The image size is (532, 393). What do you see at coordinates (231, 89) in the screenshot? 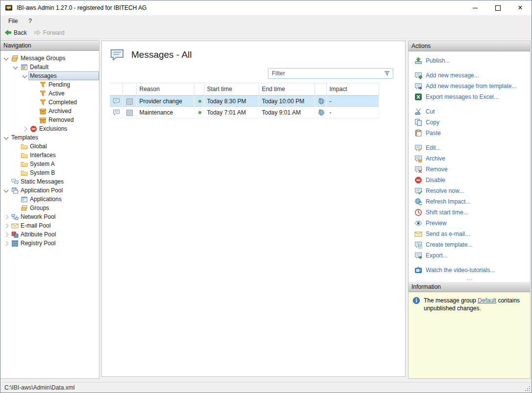
I see `column-header-start-time: Start time` at bounding box center [231, 89].